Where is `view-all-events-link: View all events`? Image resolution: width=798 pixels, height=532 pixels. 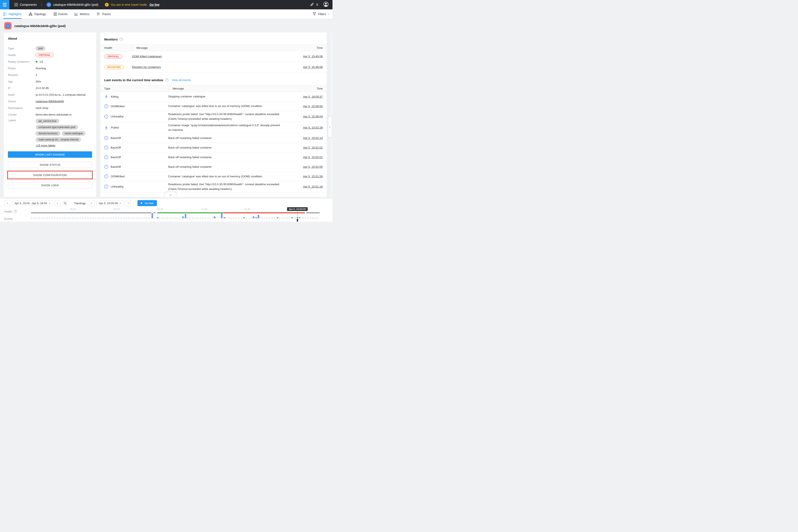 view-all-events-link: View all events is located at coordinates (181, 80).